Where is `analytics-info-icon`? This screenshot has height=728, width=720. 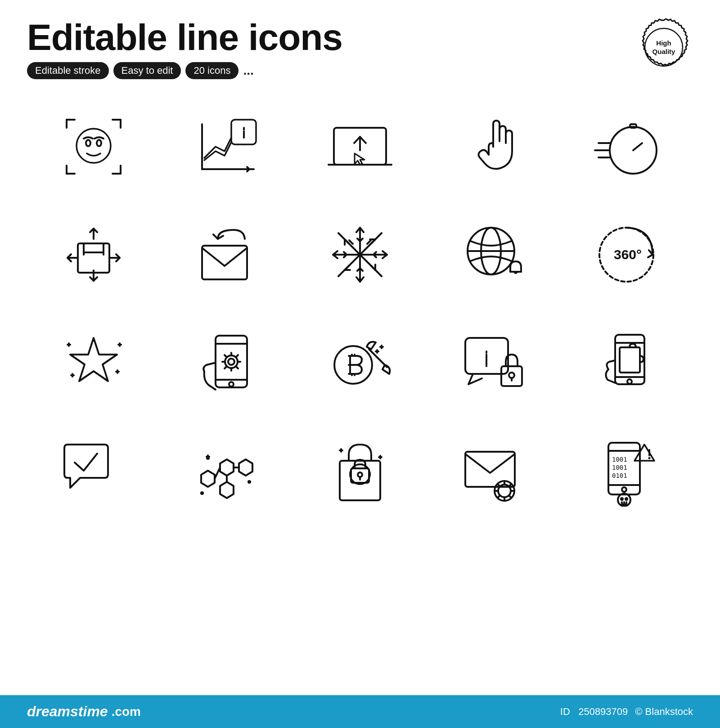 analytics-info-icon is located at coordinates (227, 147).